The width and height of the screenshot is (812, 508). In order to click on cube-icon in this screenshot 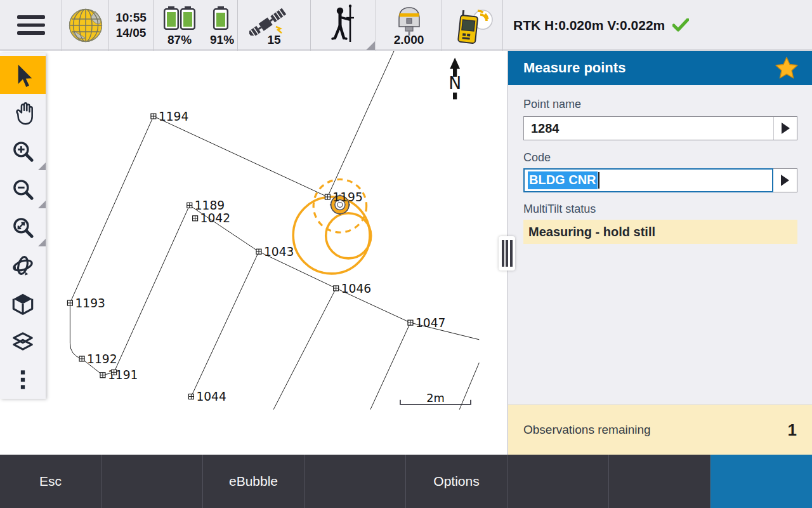, I will do `click(23, 304)`.